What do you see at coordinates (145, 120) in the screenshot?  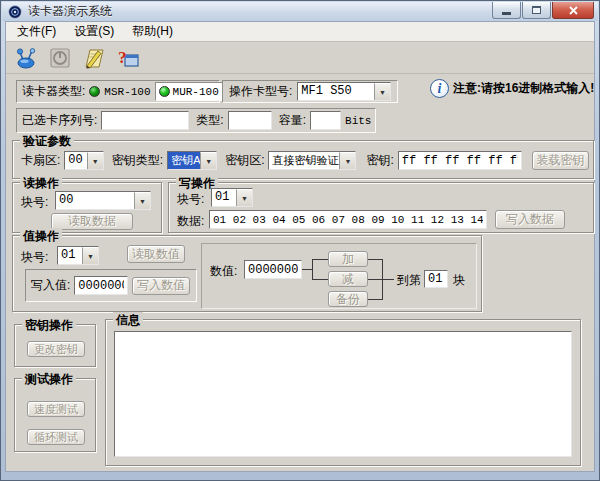 I see `serial-input` at bounding box center [145, 120].